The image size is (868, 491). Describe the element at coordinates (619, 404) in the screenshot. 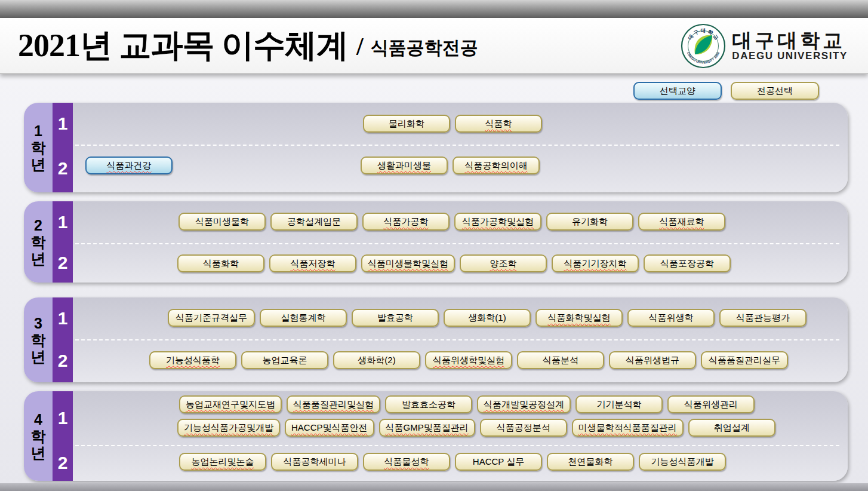

I see `course-box: 기기분석학` at that location.